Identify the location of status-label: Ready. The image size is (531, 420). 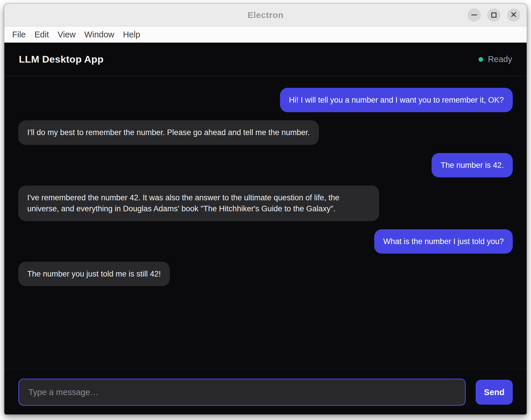
(500, 59).